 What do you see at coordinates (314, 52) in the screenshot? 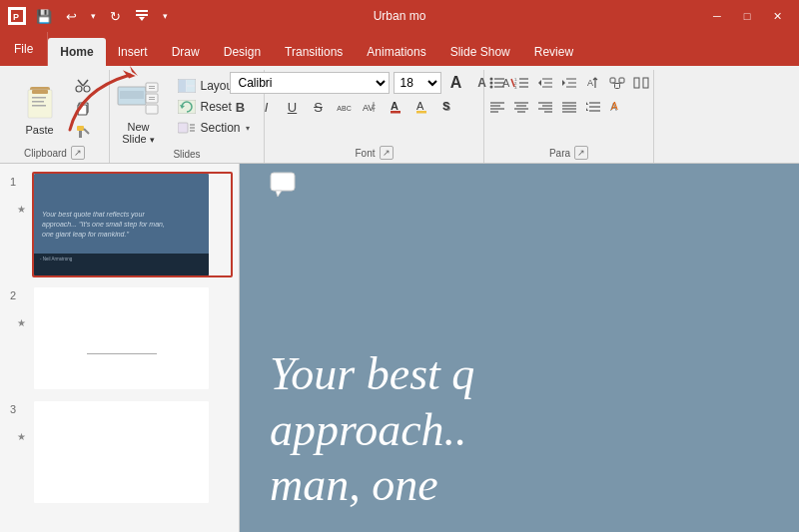
I see `tab-transitions: Transitions` at bounding box center [314, 52].